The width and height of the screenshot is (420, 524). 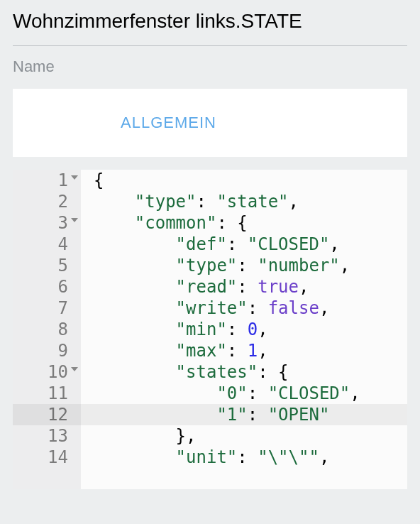 What do you see at coordinates (250, 202) in the screenshot?
I see `code-line: "type": "state",` at bounding box center [250, 202].